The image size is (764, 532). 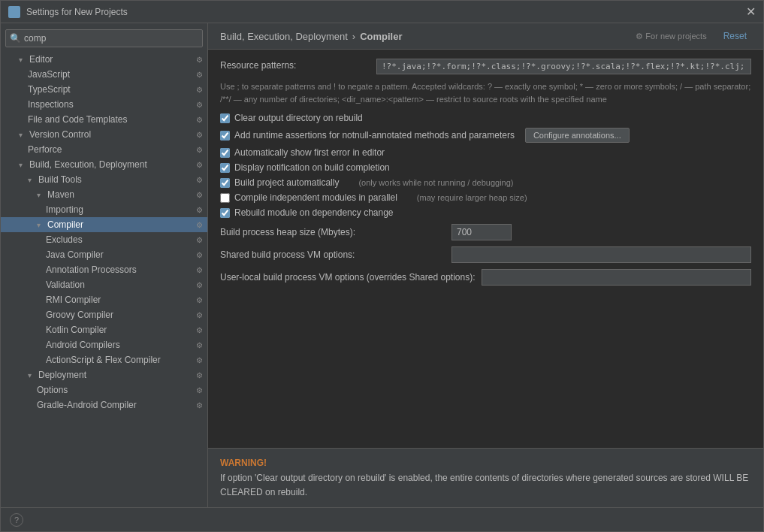 What do you see at coordinates (104, 165) in the screenshot?
I see `sidebar-item-build-execution: ▾ Build, Execution, Deployment ⚙` at bounding box center [104, 165].